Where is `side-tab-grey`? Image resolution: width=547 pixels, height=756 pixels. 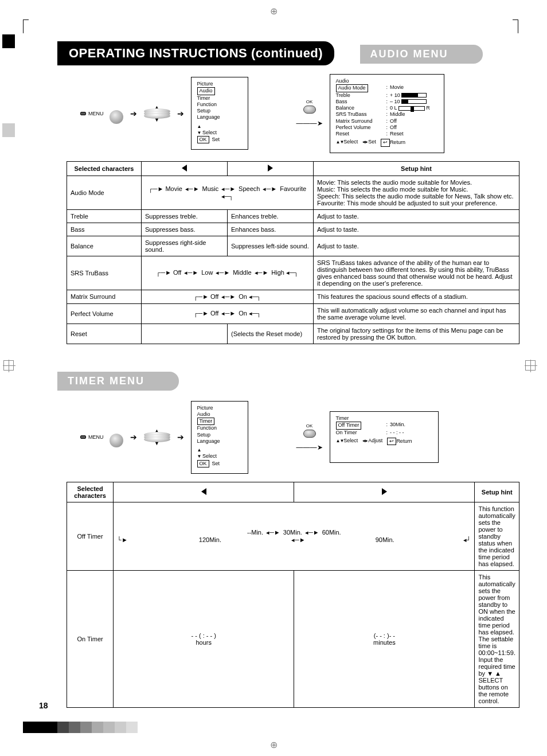 side-tab-grey is located at coordinates (9, 130).